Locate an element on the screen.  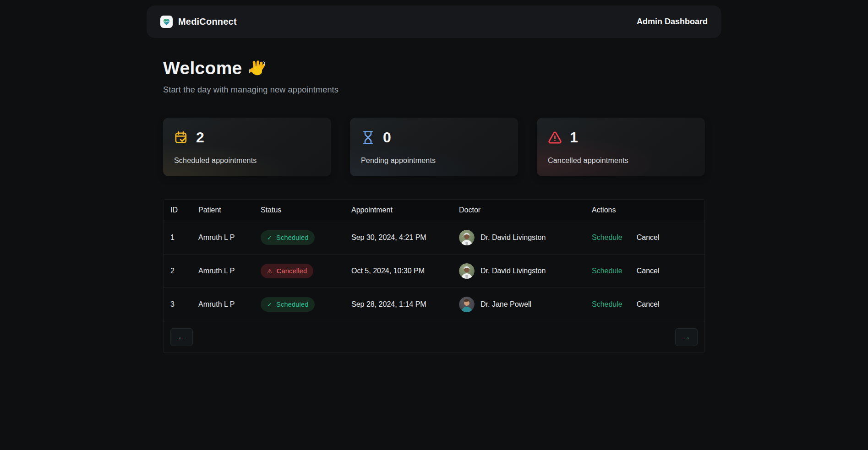
cell-id: 3 is located at coordinates (184, 304).